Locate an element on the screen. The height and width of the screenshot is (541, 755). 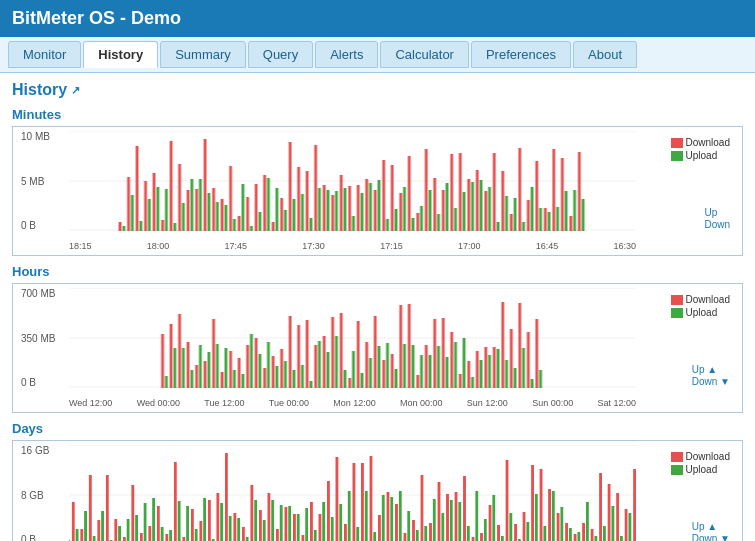
upload-legend-color is located at coordinates (677, 156).